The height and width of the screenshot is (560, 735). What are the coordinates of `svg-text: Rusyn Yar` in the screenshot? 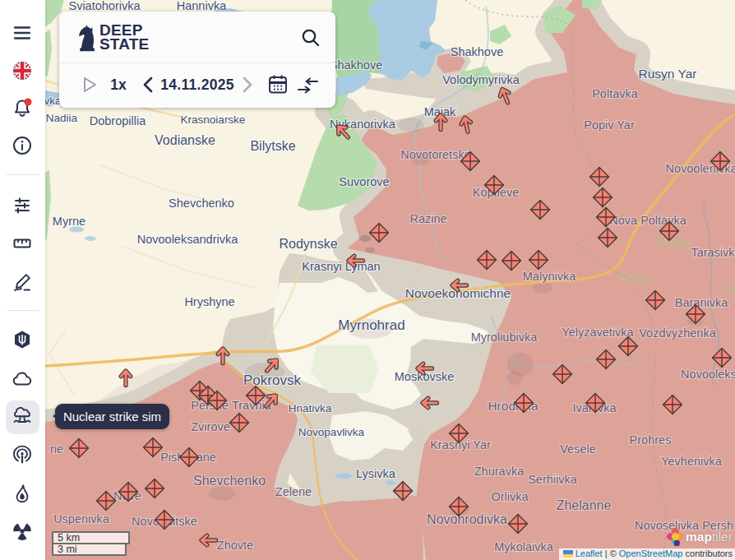 It's located at (668, 74).